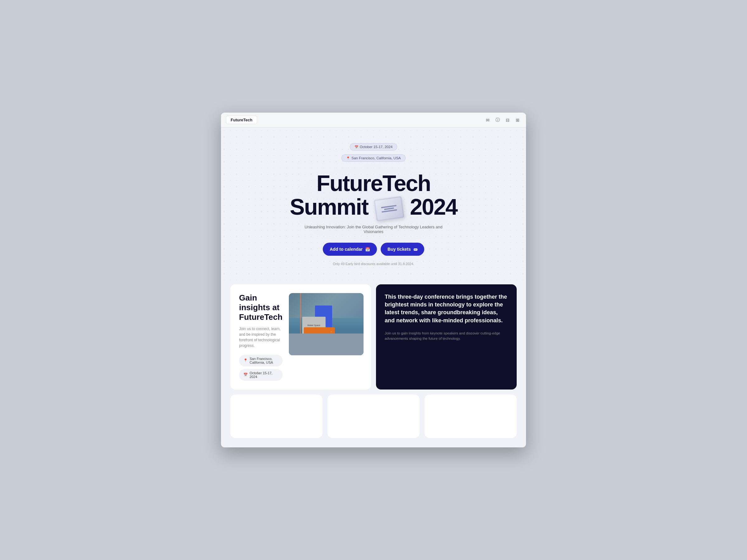 The width and height of the screenshot is (747, 560). Describe the element at coordinates (246, 361) in the screenshot. I see `card-pin-icon: 📍` at that location.